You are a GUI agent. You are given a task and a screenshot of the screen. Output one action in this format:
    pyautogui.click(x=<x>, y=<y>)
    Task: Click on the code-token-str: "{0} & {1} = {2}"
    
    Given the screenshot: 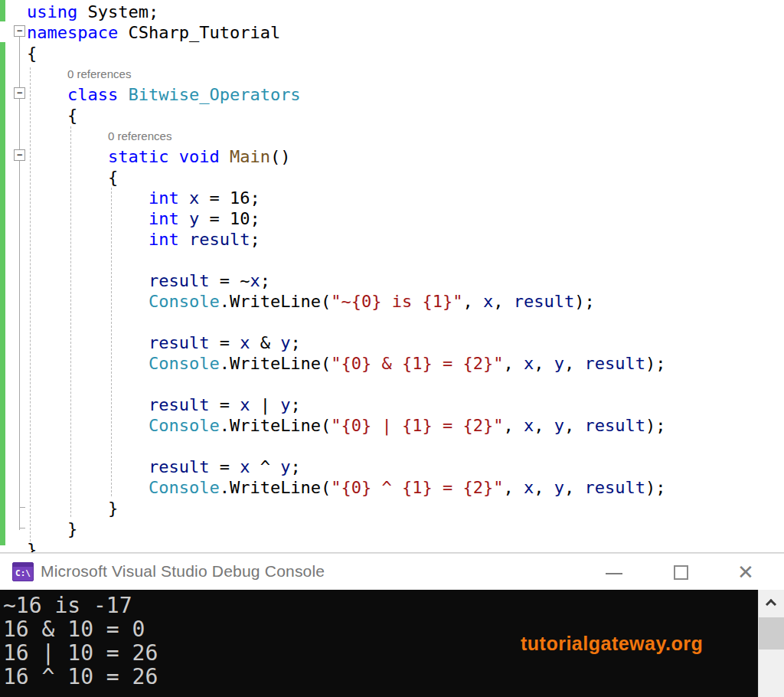 What is the action you would take?
    pyautogui.click(x=416, y=363)
    